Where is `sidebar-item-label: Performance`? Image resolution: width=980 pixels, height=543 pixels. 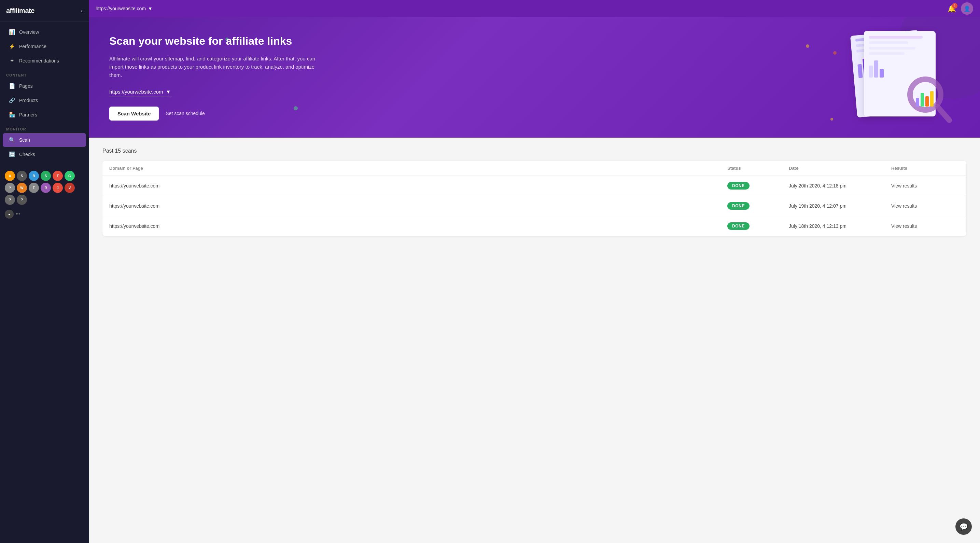 sidebar-item-label: Performance is located at coordinates (33, 46).